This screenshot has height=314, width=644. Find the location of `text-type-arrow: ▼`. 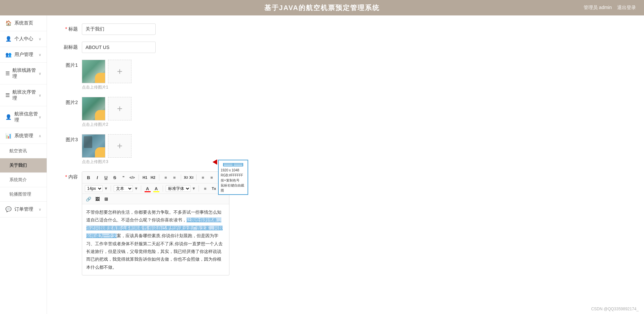

text-type-arrow: ▼ is located at coordinates (136, 189).